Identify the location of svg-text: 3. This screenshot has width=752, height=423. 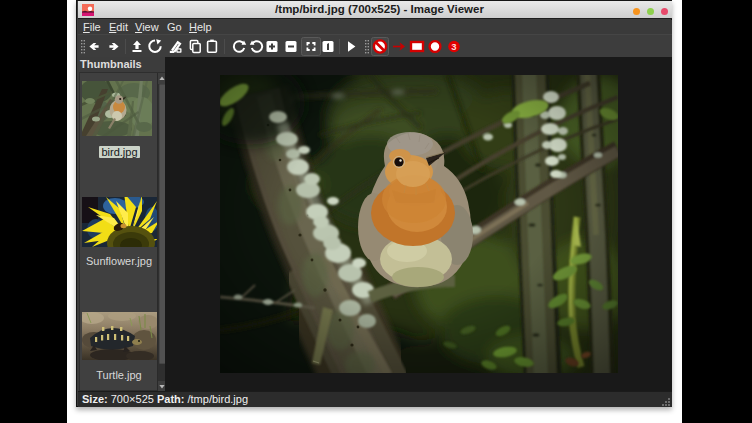
(454, 46).